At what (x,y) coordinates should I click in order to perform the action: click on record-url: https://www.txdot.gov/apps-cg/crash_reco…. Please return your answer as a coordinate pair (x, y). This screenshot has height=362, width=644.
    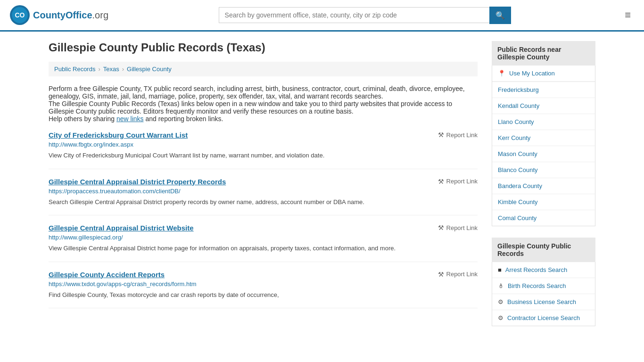
    Looking at the image, I should click on (263, 284).